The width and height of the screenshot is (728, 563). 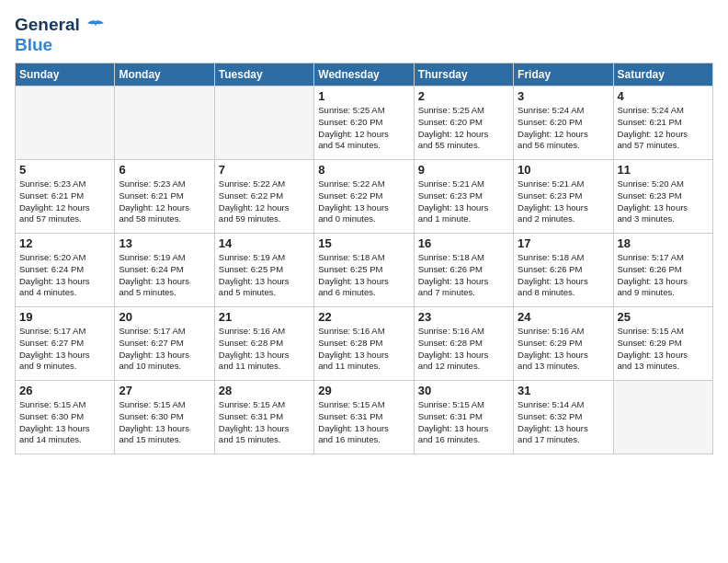 What do you see at coordinates (463, 243) in the screenshot?
I see `day-number: 16` at bounding box center [463, 243].